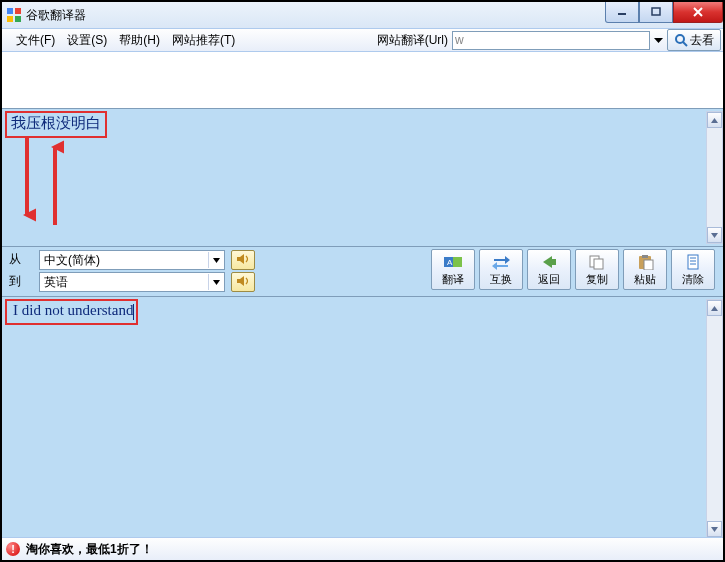 Image resolution: width=725 pixels, height=562 pixels. Describe the element at coordinates (362, 16) in the screenshot. I see `titlebar: 谷歌翻译器` at that location.